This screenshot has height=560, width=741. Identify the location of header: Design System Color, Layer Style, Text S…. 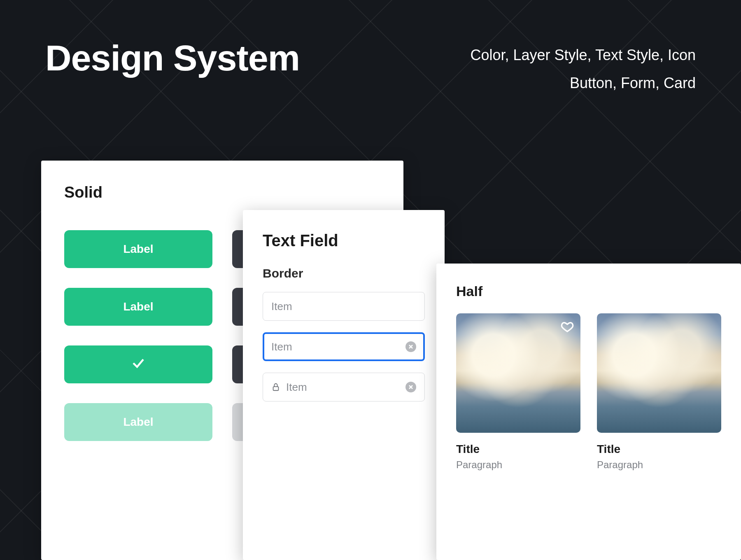
(370, 68).